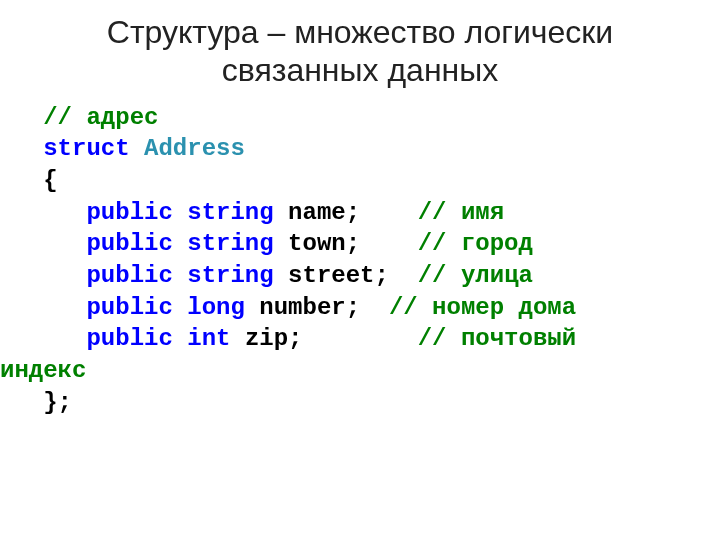  Describe the element at coordinates (274, 338) in the screenshot. I see `field-zip: zip;` at that location.